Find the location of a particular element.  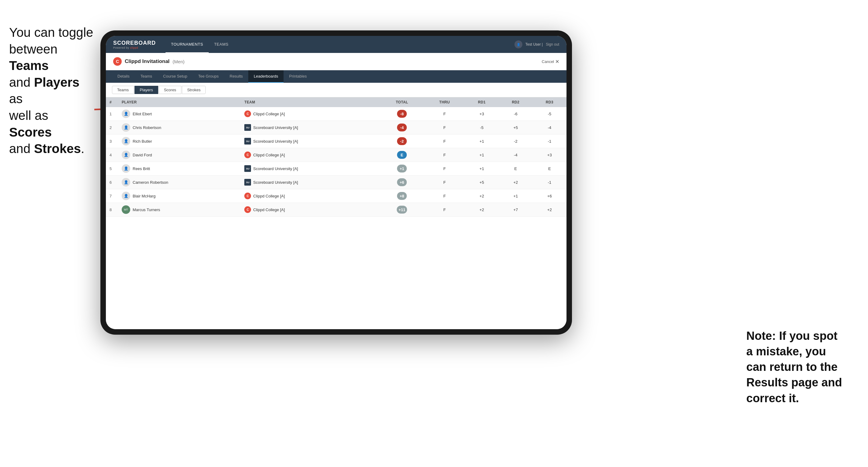

rank-cell: 7 is located at coordinates (112, 196).